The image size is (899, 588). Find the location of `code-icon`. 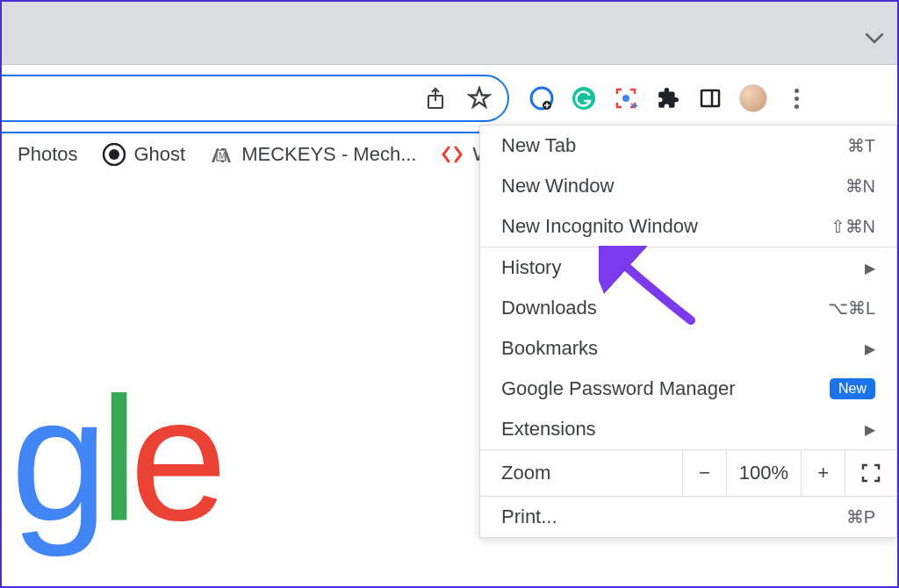

code-icon is located at coordinates (452, 154).